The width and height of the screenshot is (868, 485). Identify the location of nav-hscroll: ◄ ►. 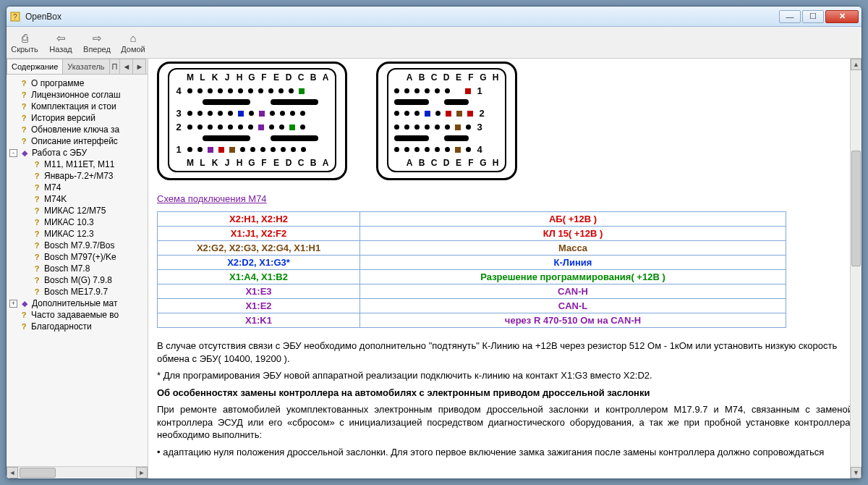
(77, 472).